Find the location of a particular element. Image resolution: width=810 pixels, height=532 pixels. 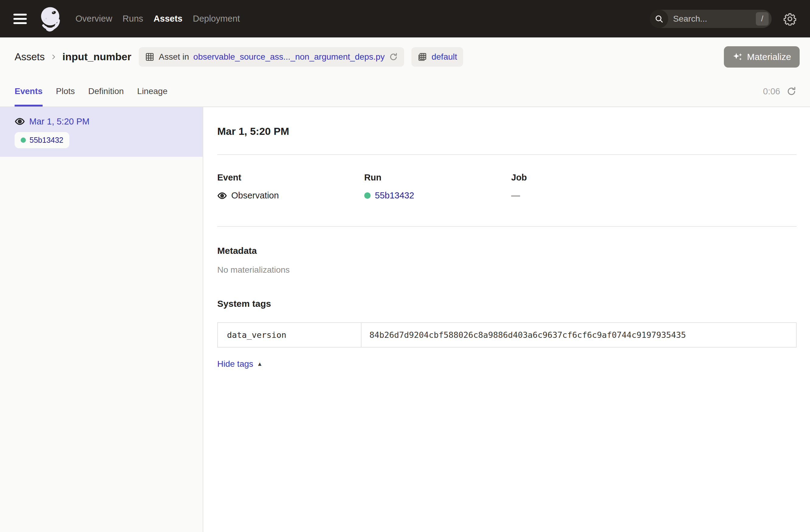

tab-plots: Plots is located at coordinates (65, 91).